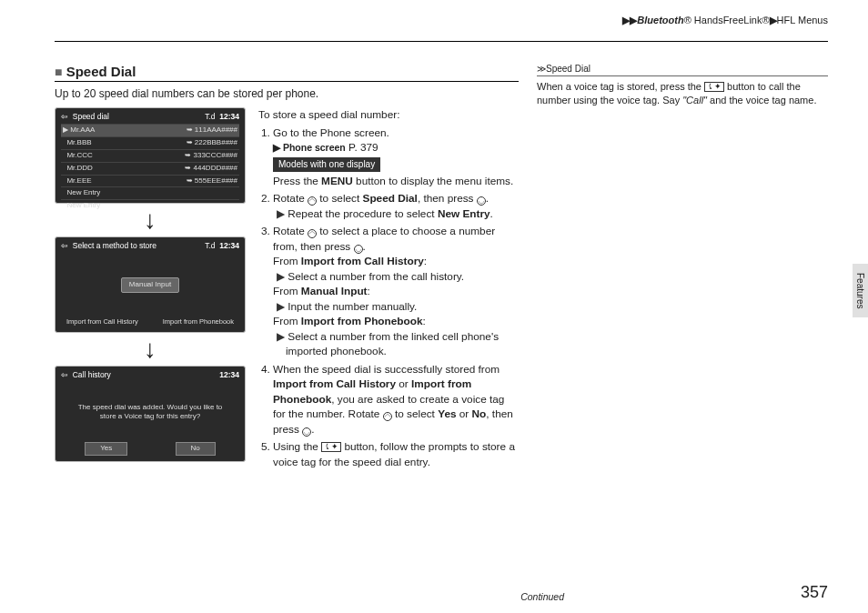 This screenshot has width=868, height=613. I want to click on continued-label: Continued, so click(309, 597).